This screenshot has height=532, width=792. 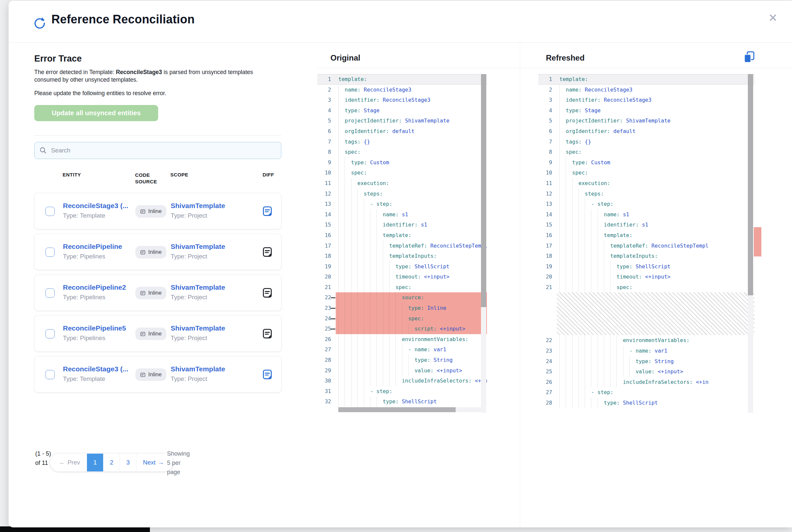 What do you see at coordinates (548, 194) in the screenshot?
I see `line-number: 12` at bounding box center [548, 194].